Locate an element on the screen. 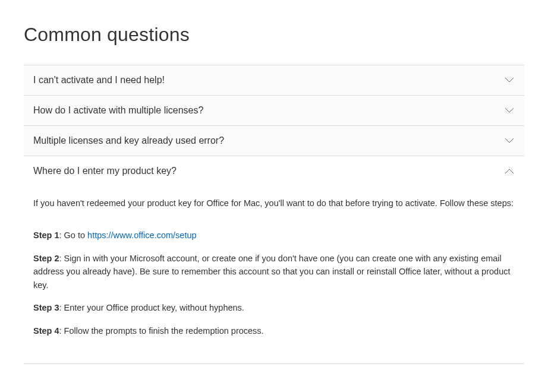 This screenshot has height=392, width=548. step-1: Step 1: Go to https://www.office.com/set… is located at coordinates (274, 235).